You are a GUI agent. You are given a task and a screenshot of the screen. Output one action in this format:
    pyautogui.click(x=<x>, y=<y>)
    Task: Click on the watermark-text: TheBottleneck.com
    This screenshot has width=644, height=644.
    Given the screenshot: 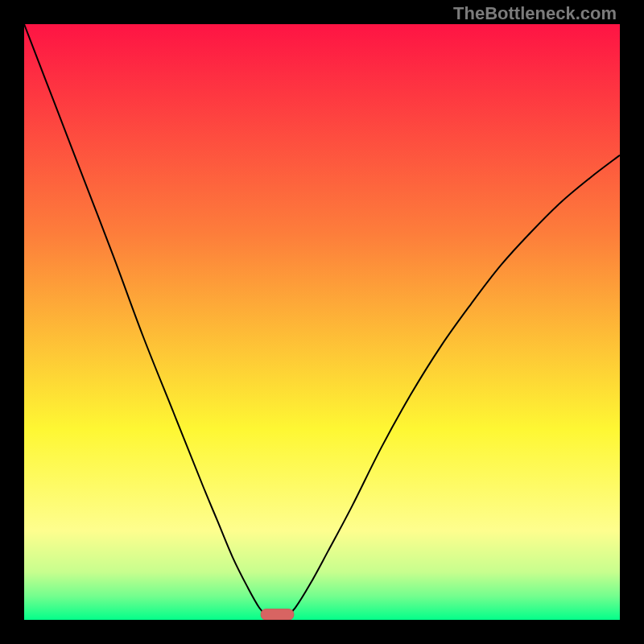 What is the action you would take?
    pyautogui.click(x=535, y=14)
    